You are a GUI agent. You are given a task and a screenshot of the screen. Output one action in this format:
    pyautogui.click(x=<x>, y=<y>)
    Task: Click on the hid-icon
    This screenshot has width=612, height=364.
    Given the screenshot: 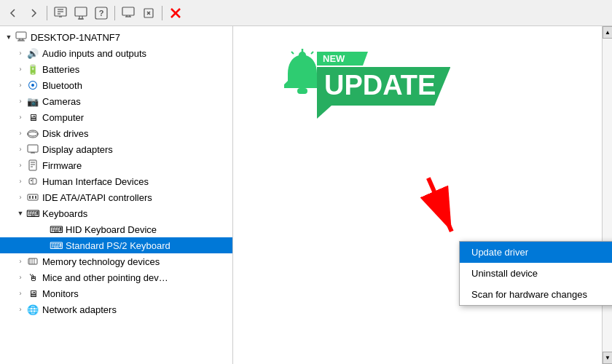 What is the action you would take?
    pyautogui.click(x=33, y=181)
    